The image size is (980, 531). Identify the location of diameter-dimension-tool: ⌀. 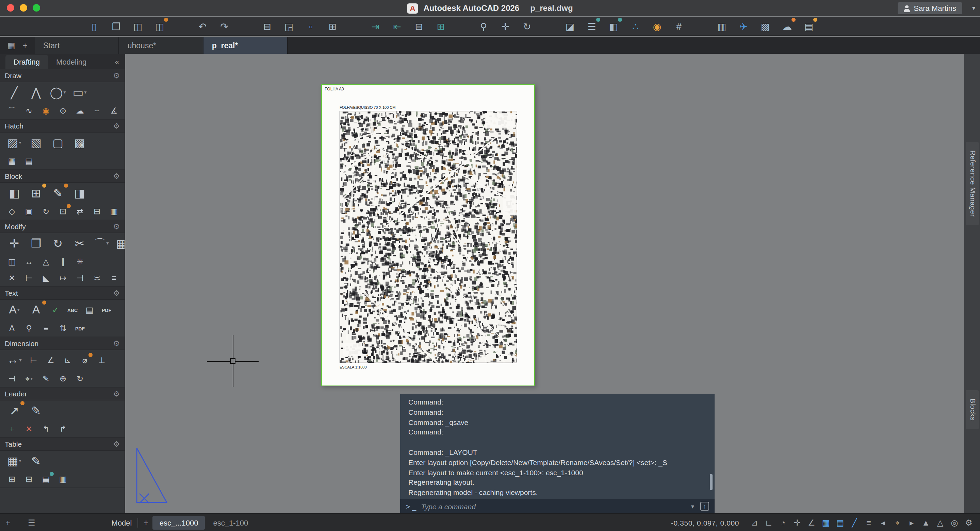
(85, 360).